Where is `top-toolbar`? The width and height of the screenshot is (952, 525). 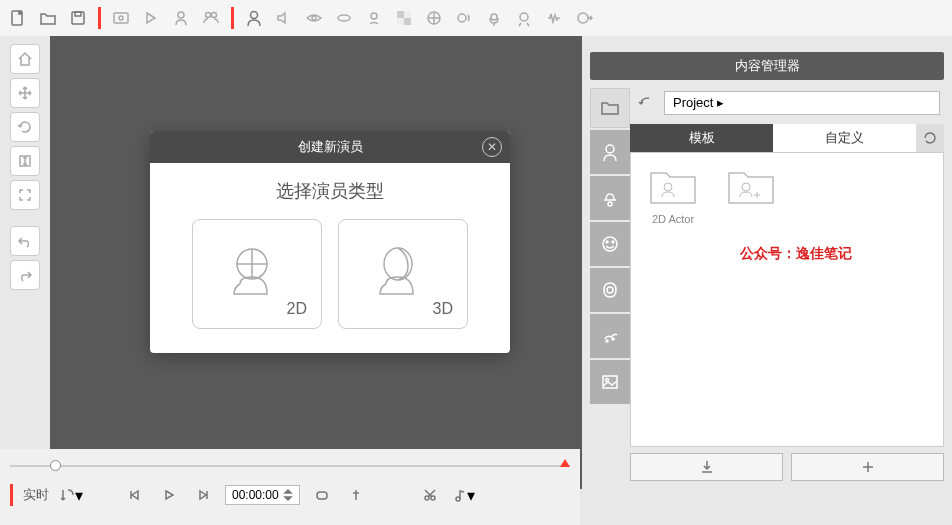
top-toolbar is located at coordinates (476, 18).